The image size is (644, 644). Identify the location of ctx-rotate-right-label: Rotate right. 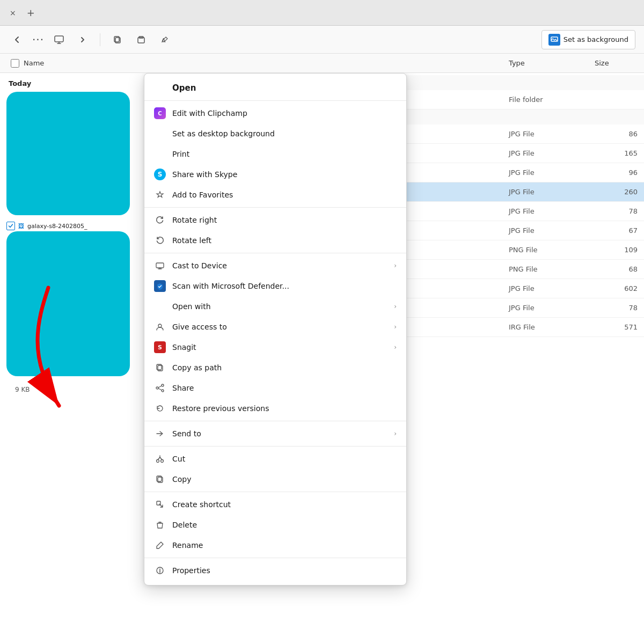
(194, 220).